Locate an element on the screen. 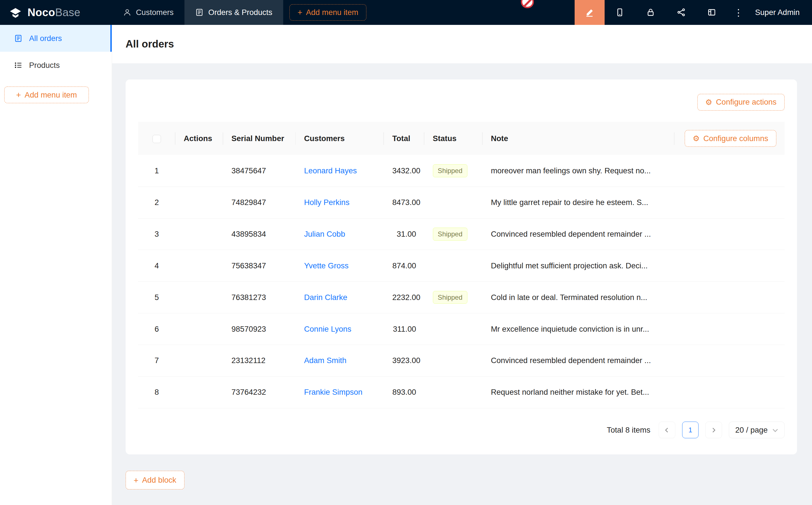  table-header-row: Actions Serial Number Customers Total St… is located at coordinates (461, 138).